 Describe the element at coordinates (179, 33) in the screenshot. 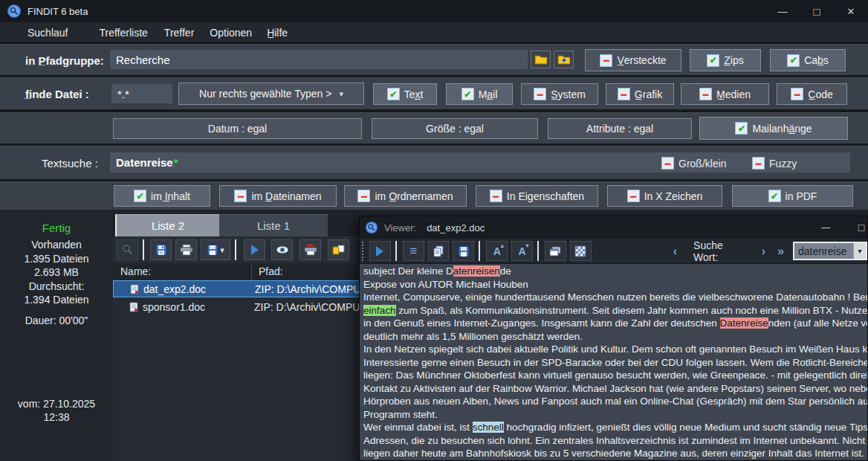

I see `menu-treffer: Treffer` at that location.